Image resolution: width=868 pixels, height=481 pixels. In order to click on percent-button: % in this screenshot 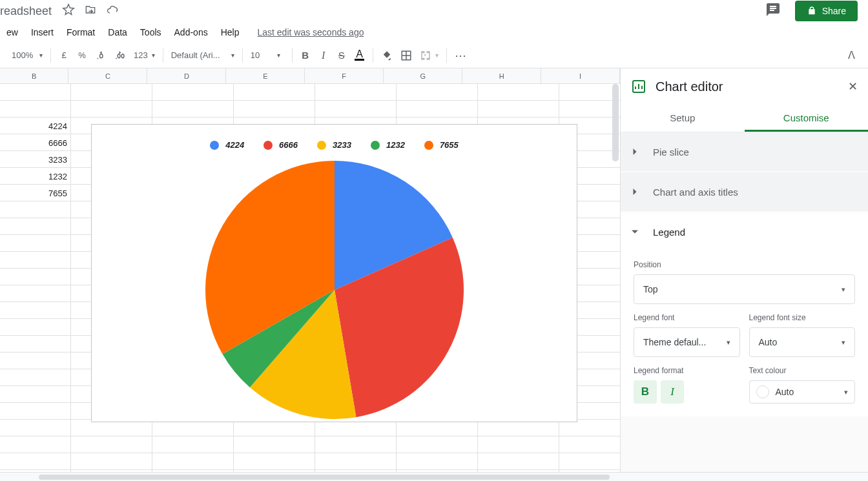, I will do `click(82, 56)`.